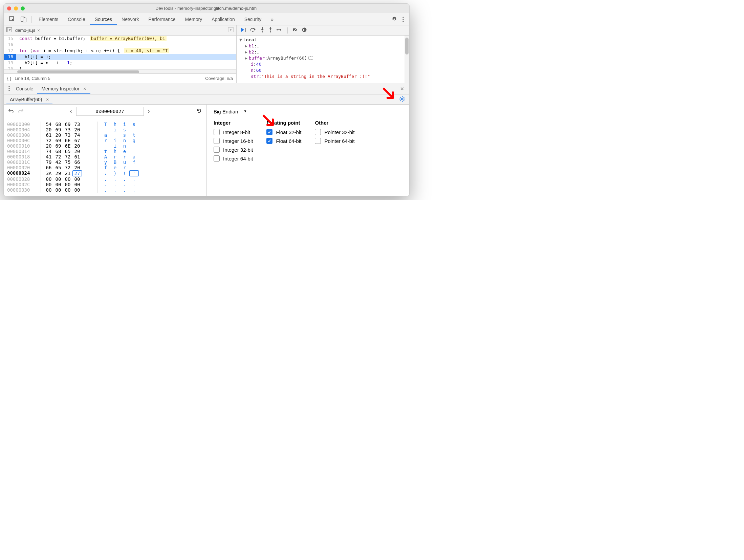 This screenshot has width=744, height=560. I want to click on code-line: 17for (var i = str.length; i < n; ++i) {…, so click(120, 51).